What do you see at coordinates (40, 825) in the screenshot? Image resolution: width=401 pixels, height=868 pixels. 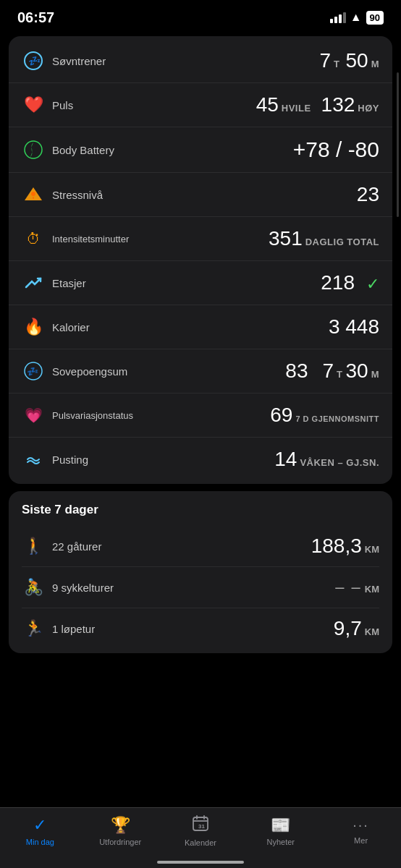 I see `min-dag-icon: ✓` at bounding box center [40, 825].